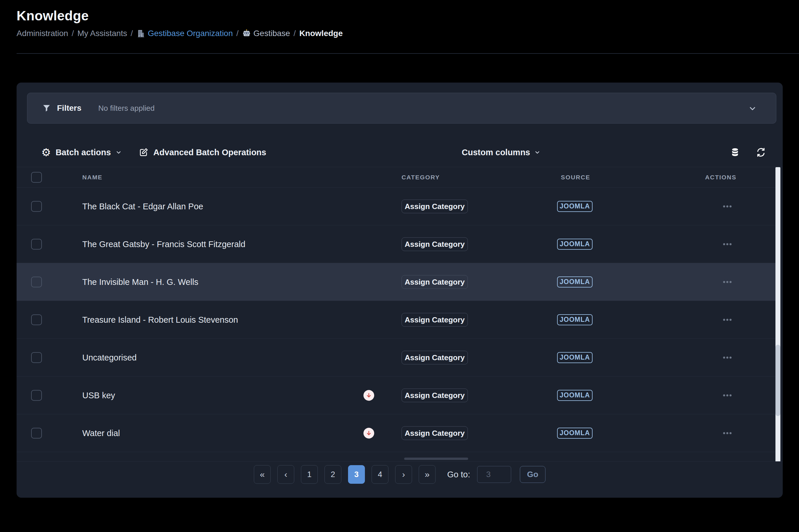 This screenshot has width=799, height=532. What do you see at coordinates (101, 433) in the screenshot?
I see `row-name: Water dial` at bounding box center [101, 433].